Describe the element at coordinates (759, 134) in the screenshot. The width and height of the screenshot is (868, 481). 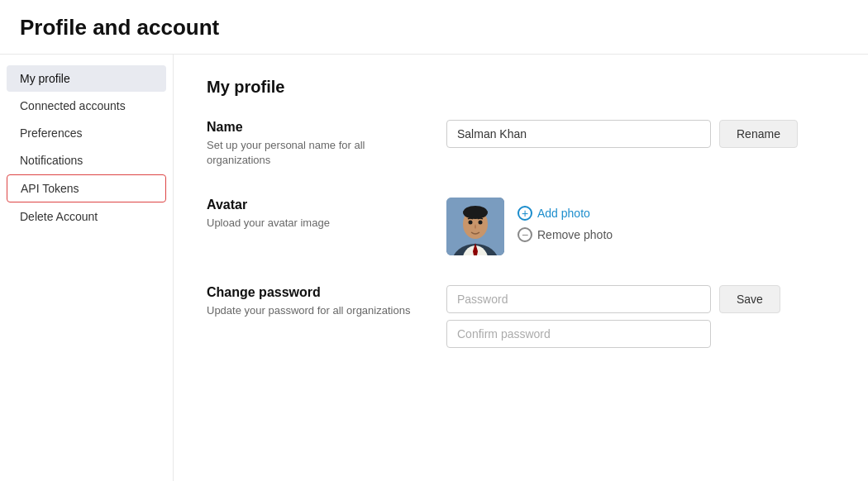
I see `rename-button: Rename` at that location.